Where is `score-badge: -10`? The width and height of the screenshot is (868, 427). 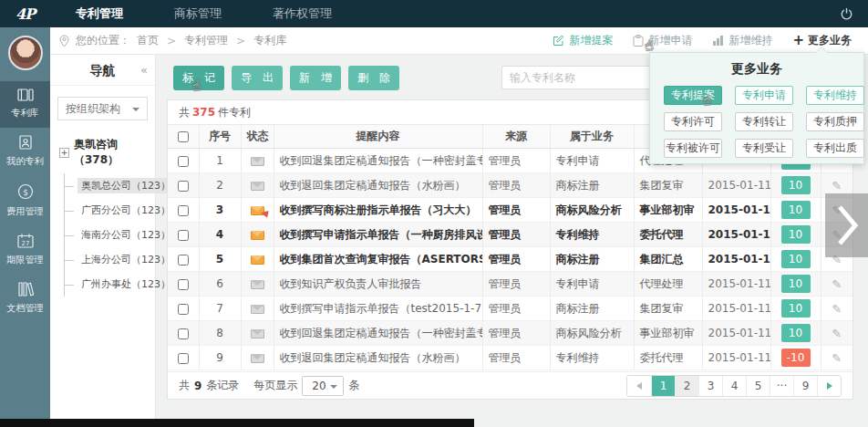
score-badge: -10 is located at coordinates (796, 358).